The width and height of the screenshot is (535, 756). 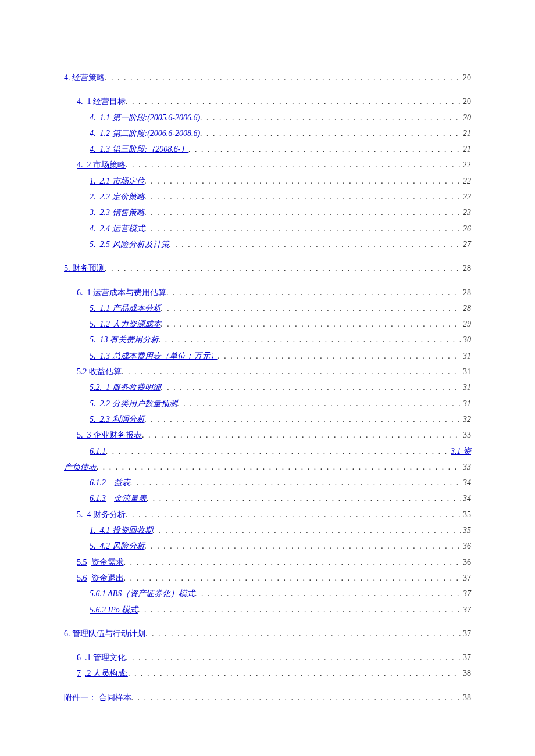 I want to click on toc-title: 4. 2.4 运营模式, so click(x=117, y=229).